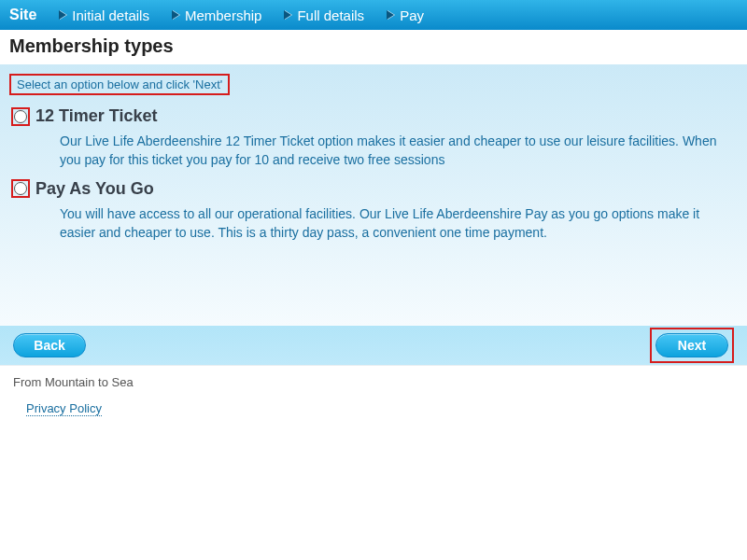 The height and width of the screenshot is (560, 747). Describe the element at coordinates (395, 224) in the screenshot. I see `option-description: You will have access to all our operatio…` at that location.